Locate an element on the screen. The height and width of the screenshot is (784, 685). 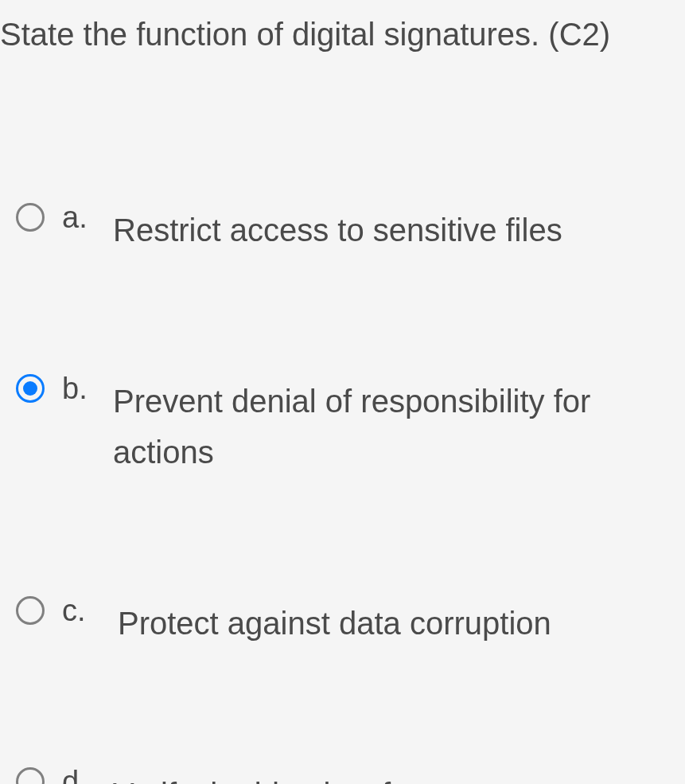
radio-button-c is located at coordinates (30, 610).